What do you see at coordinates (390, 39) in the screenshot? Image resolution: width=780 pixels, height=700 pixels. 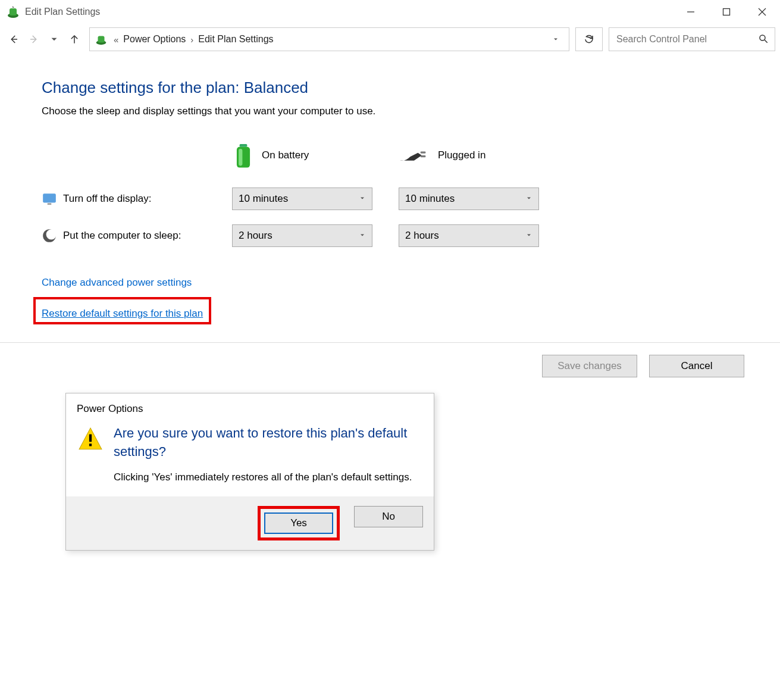 I see `nav-toolbar: « Power Options › Edit Plan Settings` at bounding box center [390, 39].